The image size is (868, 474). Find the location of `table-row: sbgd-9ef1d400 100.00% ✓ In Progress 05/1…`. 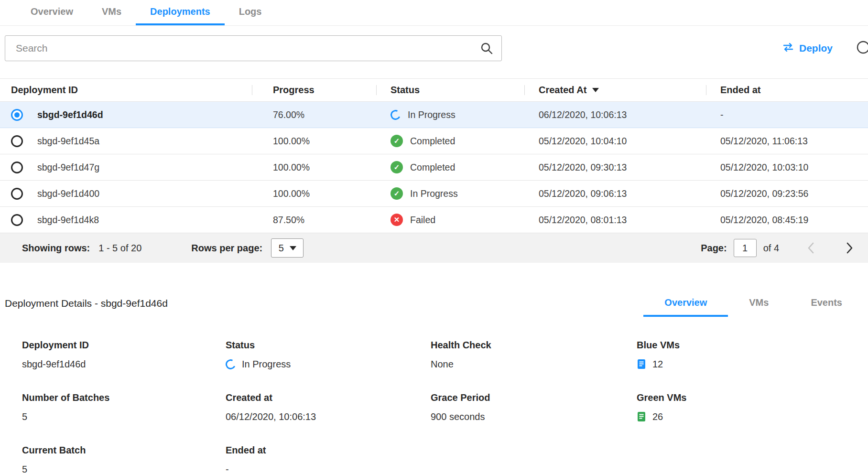

table-row: sbgd-9ef1d400 100.00% ✓ In Progress 05/1… is located at coordinates (434, 194).